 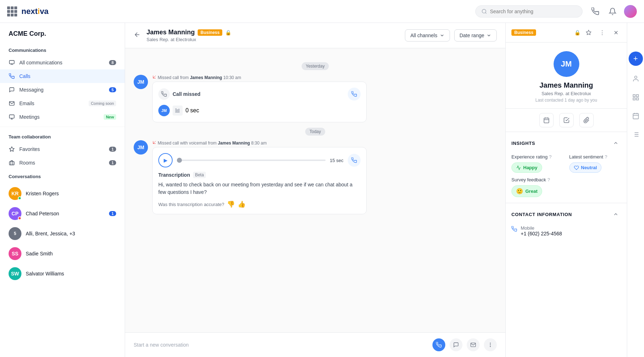 I want to click on avatar: SS, so click(x=15, y=254).